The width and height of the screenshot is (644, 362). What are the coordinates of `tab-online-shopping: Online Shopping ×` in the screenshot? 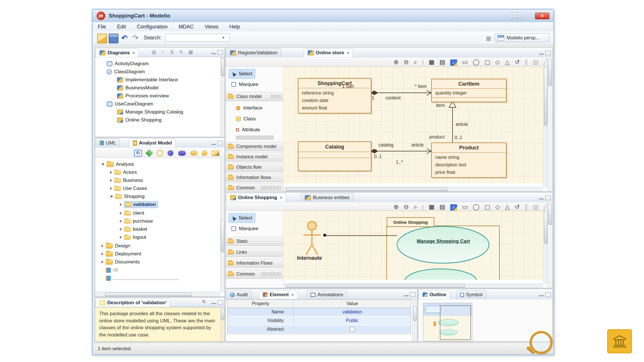 It's located at (256, 197).